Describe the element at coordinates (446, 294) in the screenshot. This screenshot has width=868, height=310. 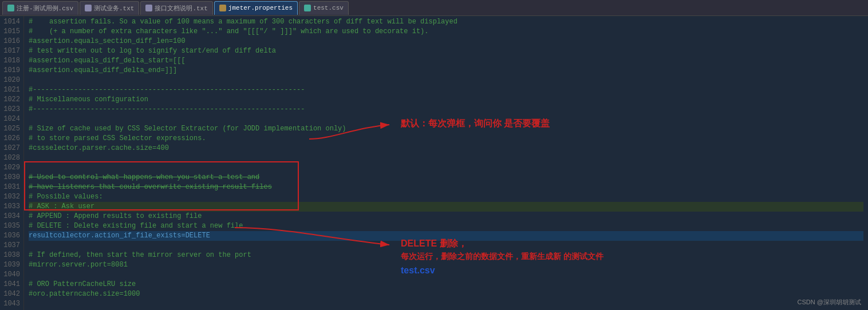
I see `code-line: #oro.patterncache.size=1000` at that location.